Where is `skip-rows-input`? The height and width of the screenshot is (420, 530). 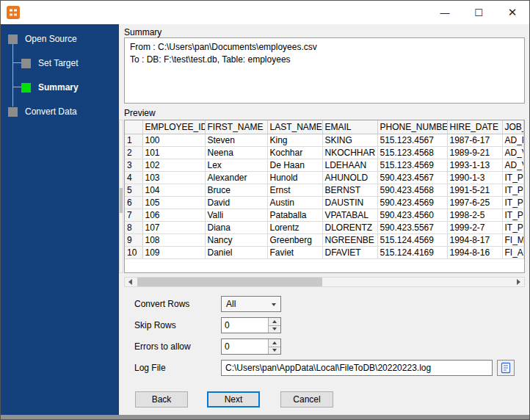
skip-rows-input is located at coordinates (245, 325).